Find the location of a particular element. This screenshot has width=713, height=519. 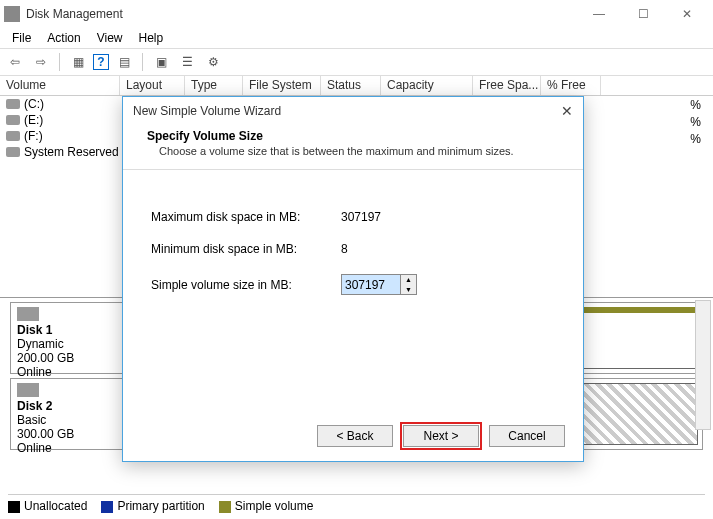

col-pct: % Free is located at coordinates (571, 86).